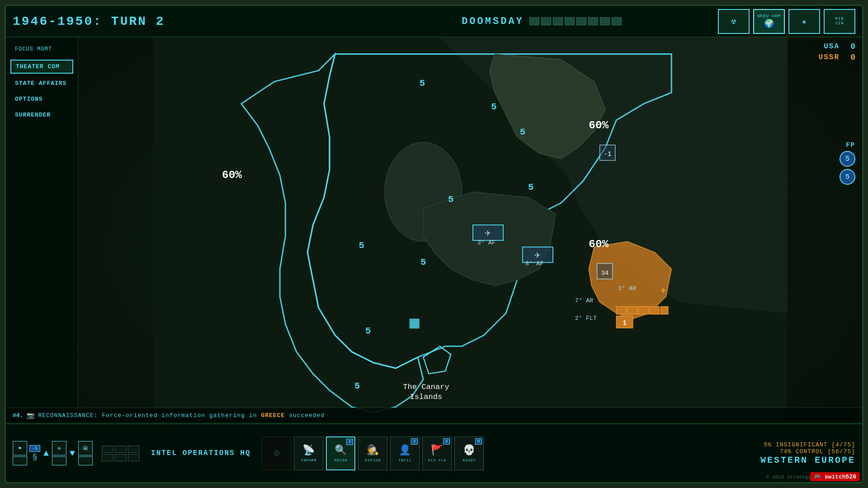 The width and height of the screenshot is (868, 488). Describe the element at coordinates (72, 454) in the screenshot. I see `arrow-down-icon: ▼` at that location.